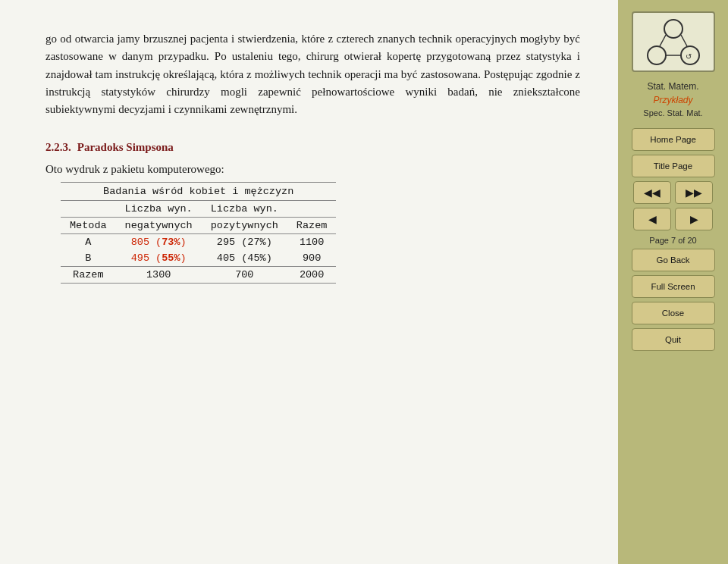  I want to click on data-table-wrapper: Badania wśród kobiet i mężczyzn Liczba w…, so click(320, 233).